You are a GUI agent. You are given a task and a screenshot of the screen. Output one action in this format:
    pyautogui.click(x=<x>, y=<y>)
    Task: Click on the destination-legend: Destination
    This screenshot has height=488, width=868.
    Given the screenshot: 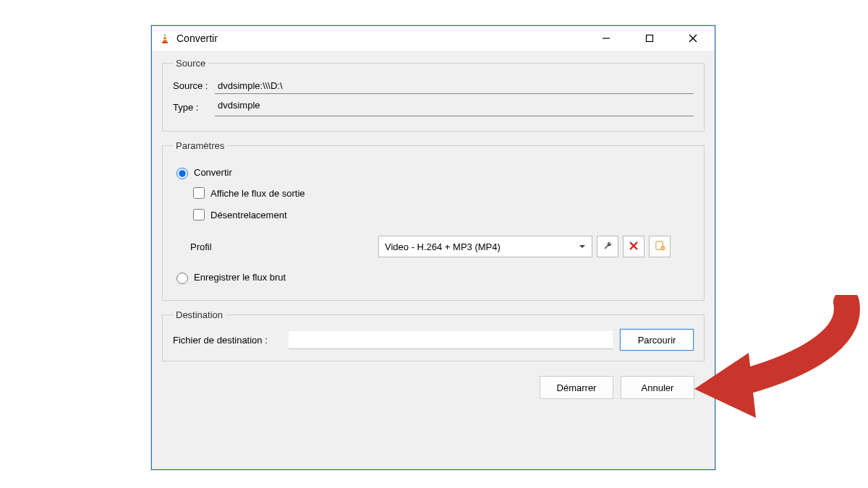 What is the action you would take?
    pyautogui.click(x=200, y=315)
    